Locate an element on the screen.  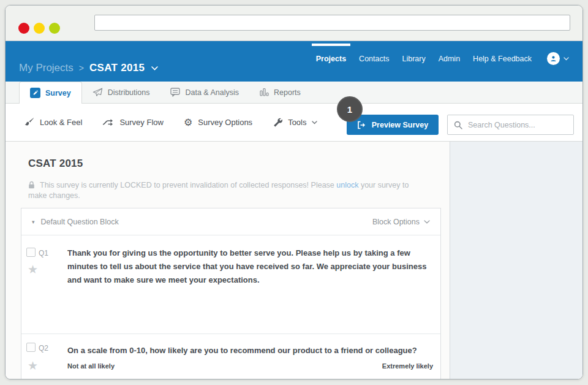
question-id: Q2 is located at coordinates (43, 348).